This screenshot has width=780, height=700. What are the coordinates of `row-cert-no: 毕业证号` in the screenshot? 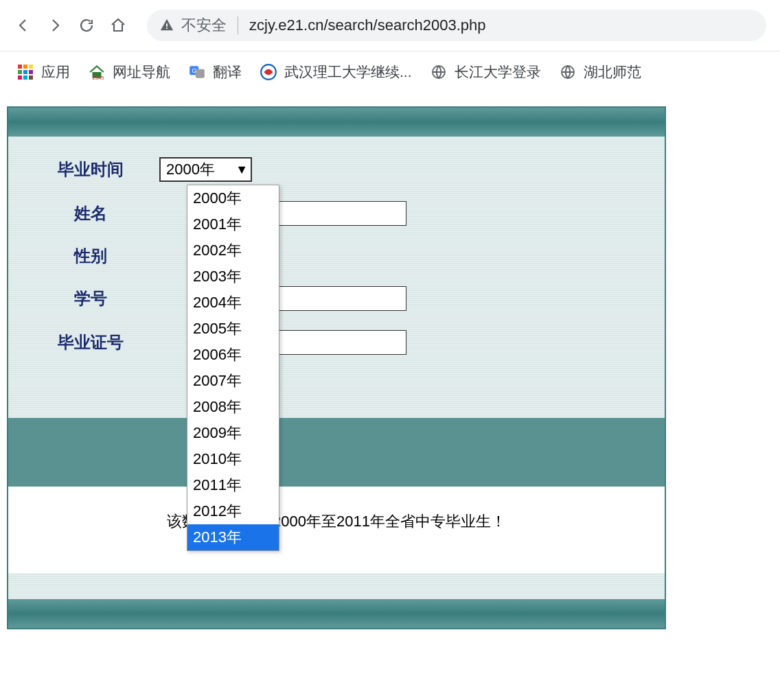 It's located at (336, 342).